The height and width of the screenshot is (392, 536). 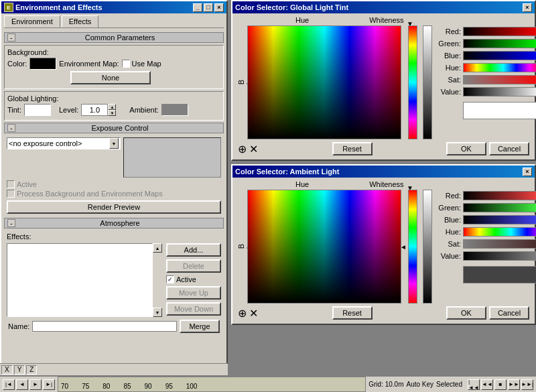 I want to click on tab-effects: Effects, so click(x=80, y=21).